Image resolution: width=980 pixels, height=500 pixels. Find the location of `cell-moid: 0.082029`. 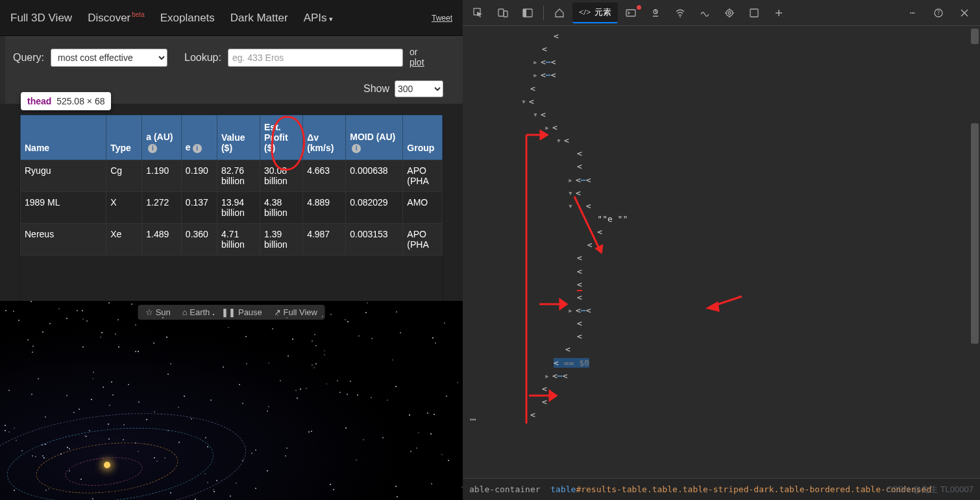

cell-moid: 0.082029 is located at coordinates (374, 208).